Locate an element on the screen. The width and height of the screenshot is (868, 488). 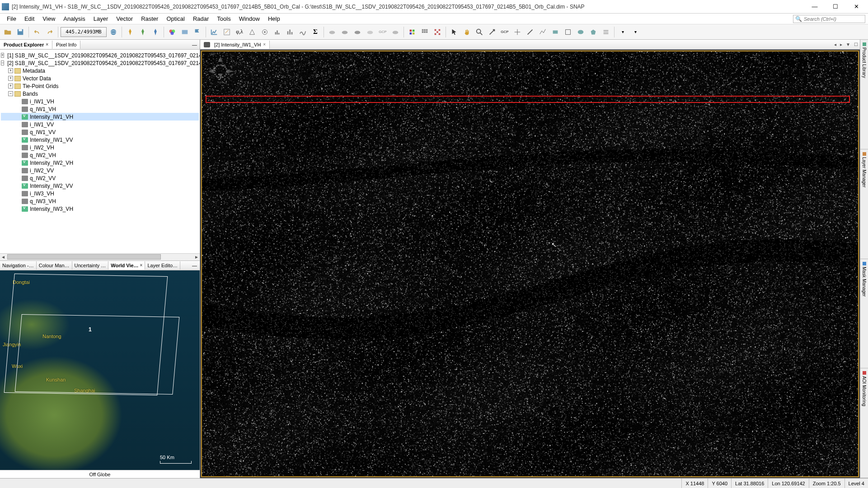
cloud2-icon is located at coordinates (345, 32).